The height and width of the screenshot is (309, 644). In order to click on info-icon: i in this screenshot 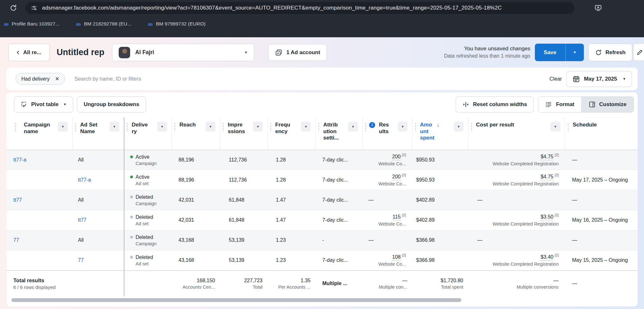, I will do `click(372, 125)`.